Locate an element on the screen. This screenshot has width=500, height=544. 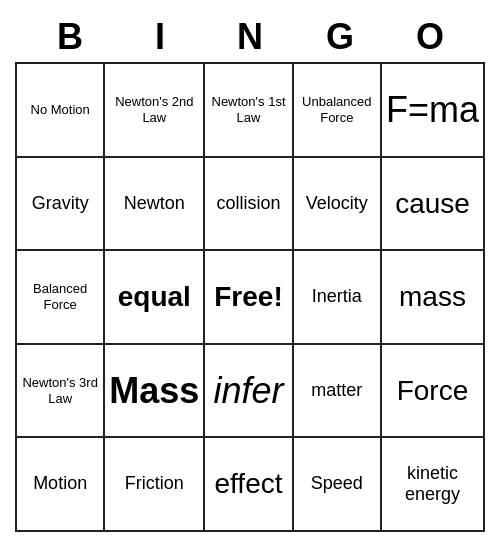
cell-9: cause is located at coordinates (434, 205).